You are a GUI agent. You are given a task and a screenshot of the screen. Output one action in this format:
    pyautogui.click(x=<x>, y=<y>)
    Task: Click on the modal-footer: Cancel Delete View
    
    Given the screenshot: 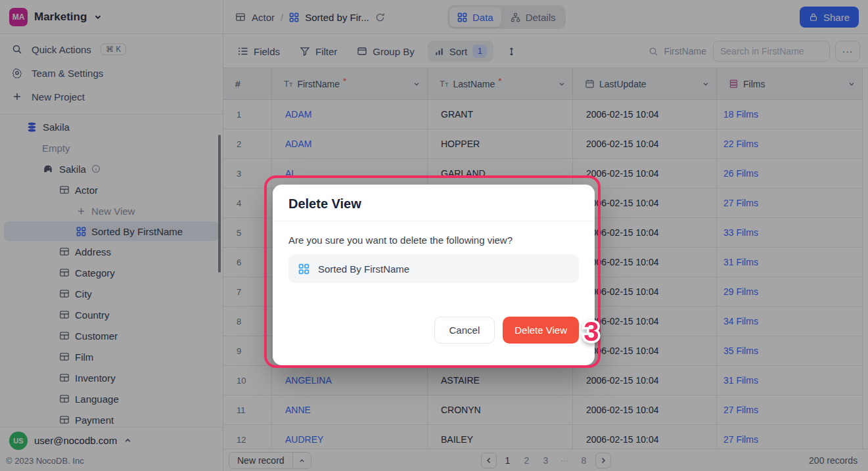 What is the action you would take?
    pyautogui.click(x=507, y=330)
    